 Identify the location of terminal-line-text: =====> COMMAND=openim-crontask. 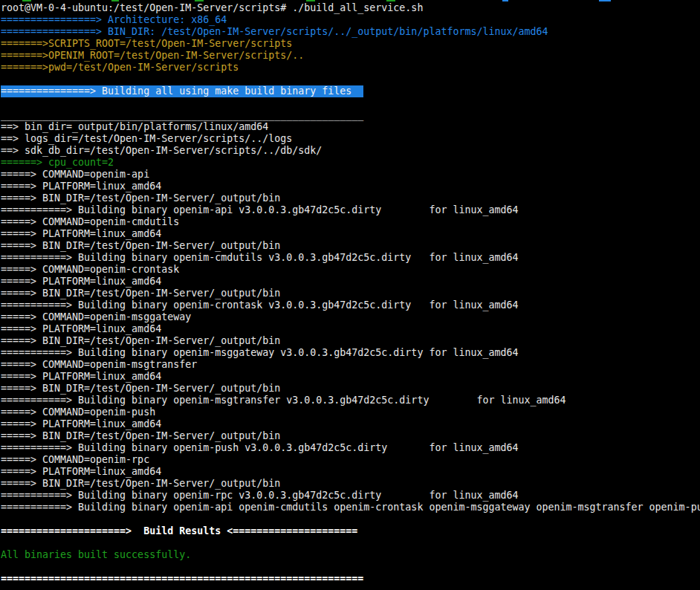
(90, 270).